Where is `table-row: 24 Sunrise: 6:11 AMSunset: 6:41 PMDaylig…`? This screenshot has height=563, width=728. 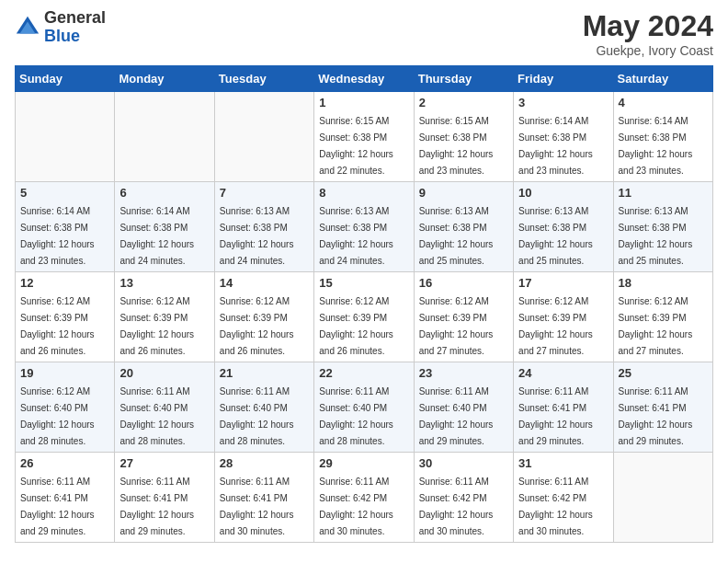
table-row: 24 Sunrise: 6:11 AMSunset: 6:41 PMDaylig… is located at coordinates (563, 408).